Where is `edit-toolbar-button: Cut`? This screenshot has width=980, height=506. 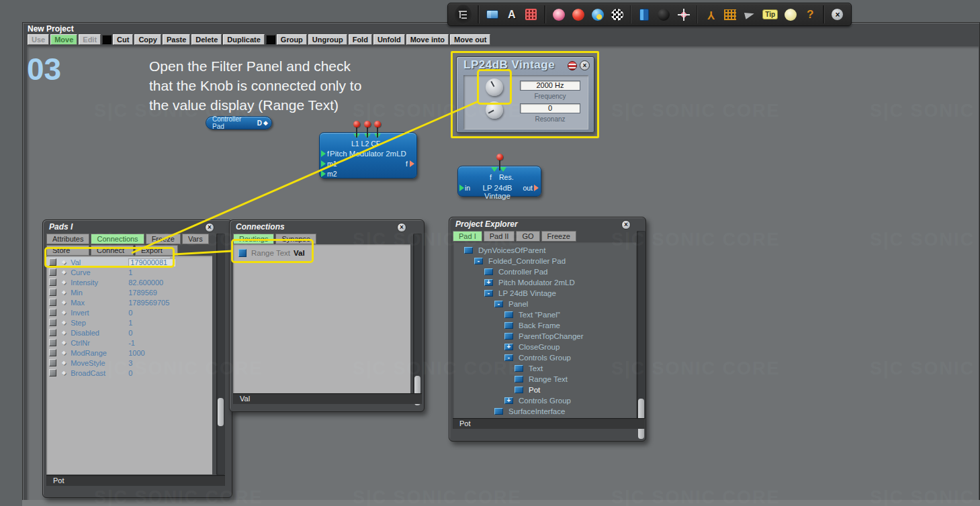
edit-toolbar-button: Cut is located at coordinates (123, 40).